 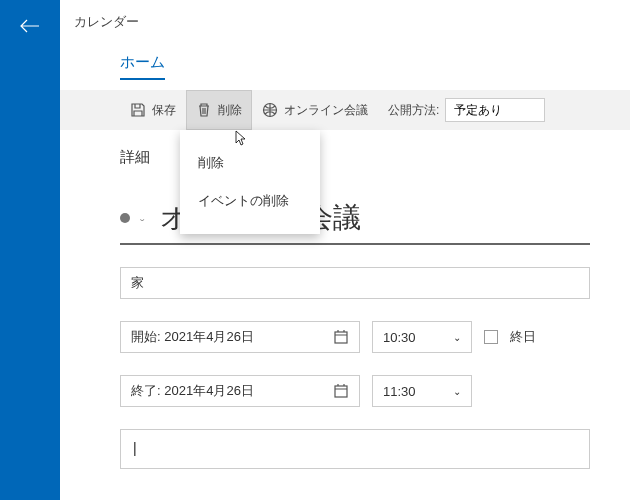 I want to click on location-input: 家, so click(x=355, y=283).